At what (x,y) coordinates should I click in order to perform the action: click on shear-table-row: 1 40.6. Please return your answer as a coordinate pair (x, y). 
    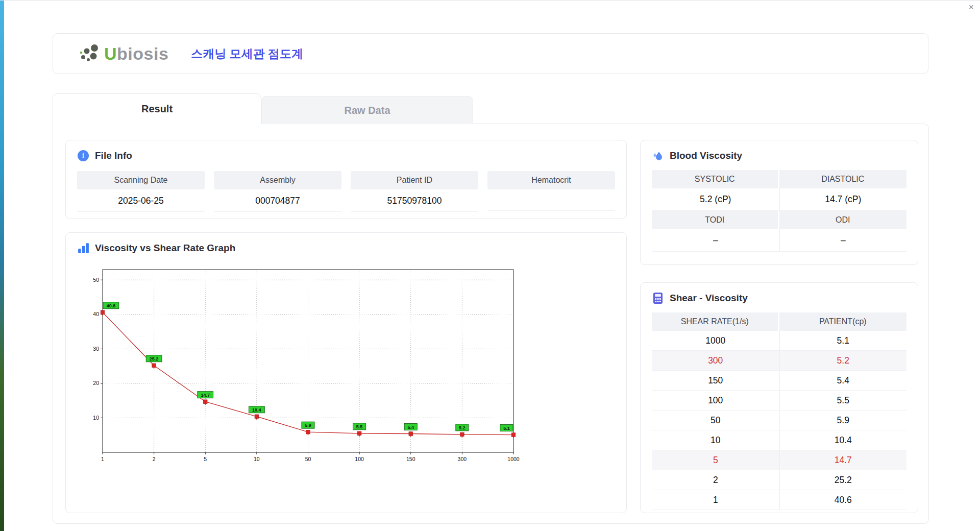
    Looking at the image, I should click on (779, 500).